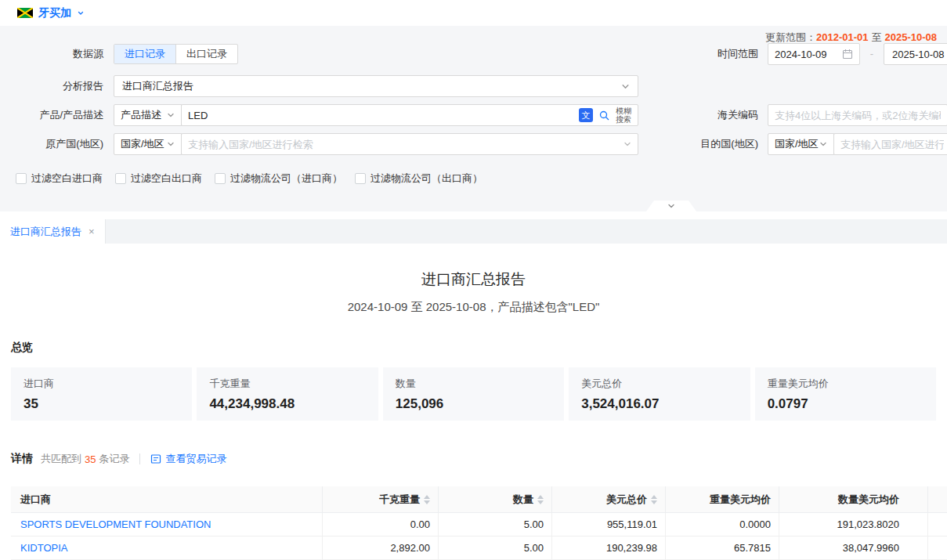 This screenshot has height=560, width=947. Describe the element at coordinates (609, 500) in the screenshot. I see `column-header-usd-total: 美元总价` at that location.